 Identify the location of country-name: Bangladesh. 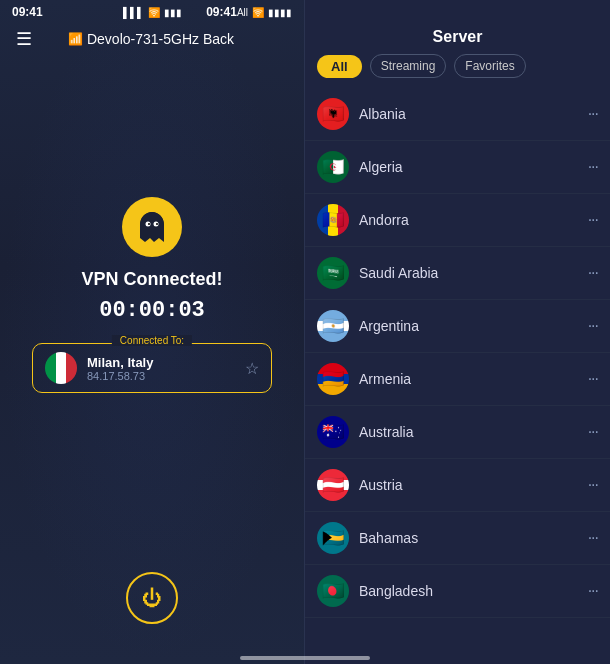
(468, 591).